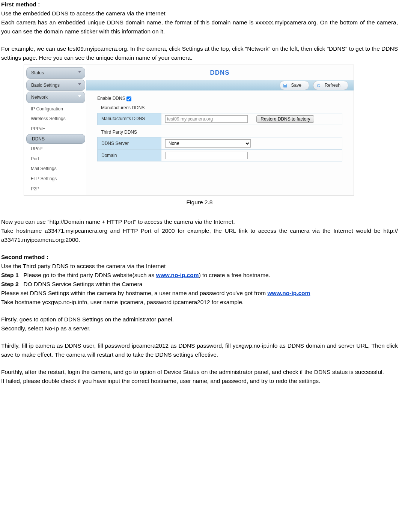  I want to click on paragraph: Each camera has an embedded unique DDNS …, so click(200, 27).